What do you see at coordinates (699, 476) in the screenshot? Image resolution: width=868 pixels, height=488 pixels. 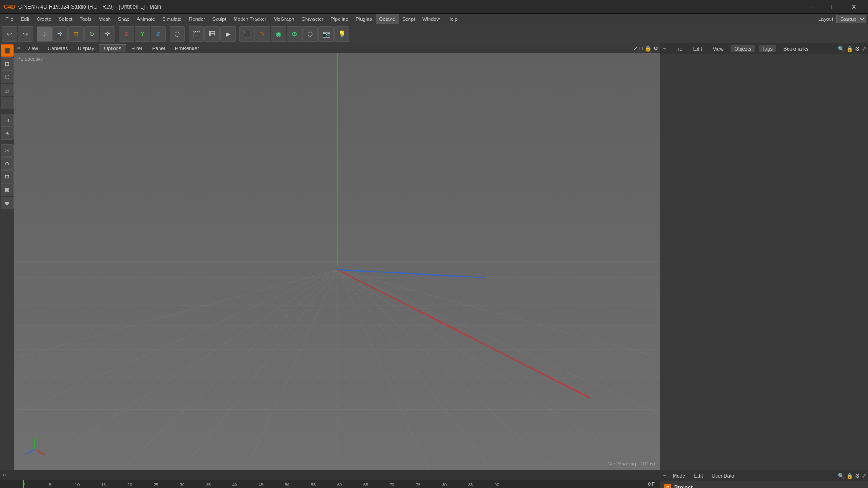 I see `attr-tab-edit: Edit` at bounding box center [699, 476].